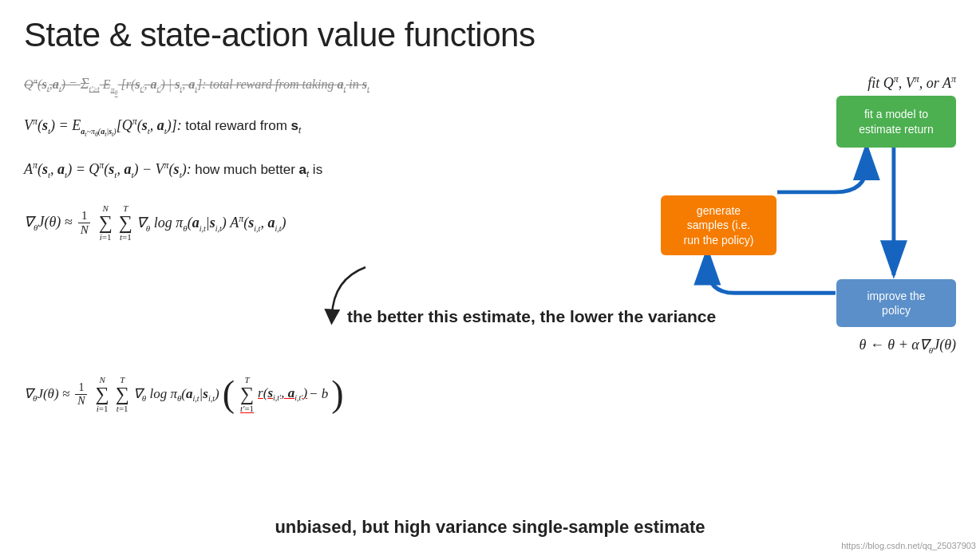 Image resolution: width=980 pixels, height=552 pixels. Describe the element at coordinates (342, 86) in the screenshot. I see `eq1-container: Qπ(st,at) = Σt'≥t Eπθ [r(st', at') | st,…` at that location.